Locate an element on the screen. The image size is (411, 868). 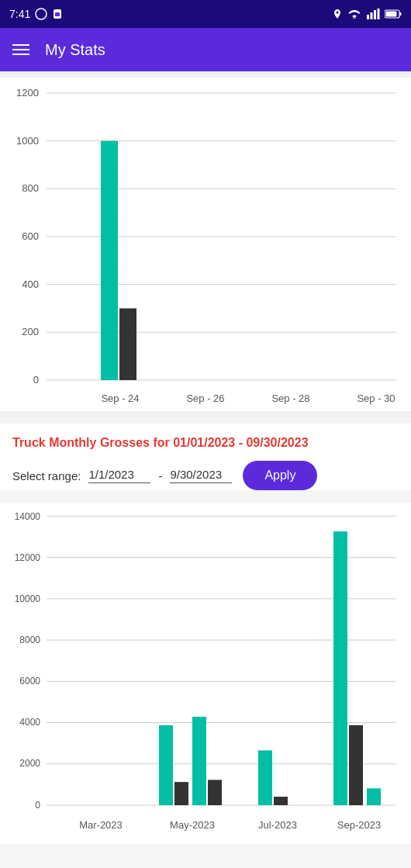
svg-text: Sep - 24 is located at coordinates (119, 399).